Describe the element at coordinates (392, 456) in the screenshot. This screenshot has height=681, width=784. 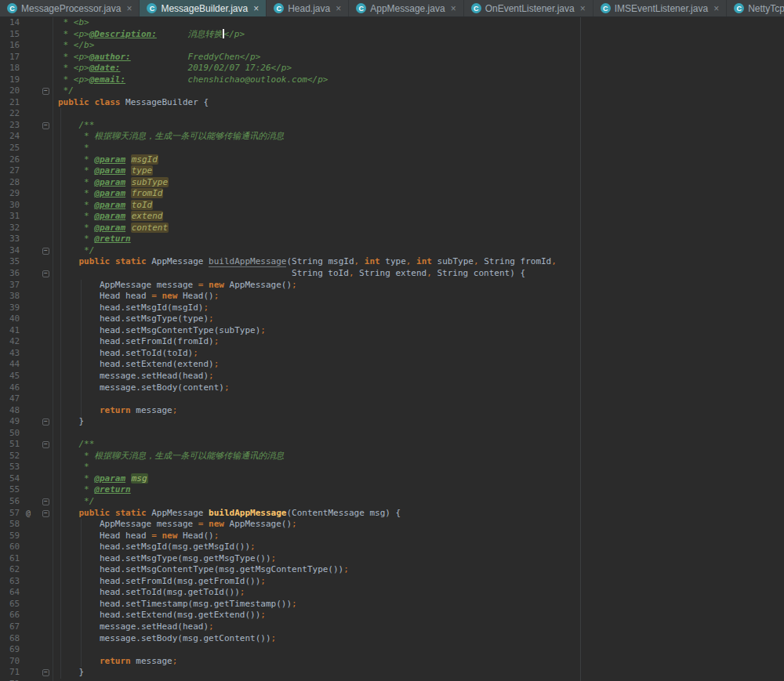
I see `code-line: 52 * 根据聊天消息，生成一条可以能够传输通讯的消息` at that location.